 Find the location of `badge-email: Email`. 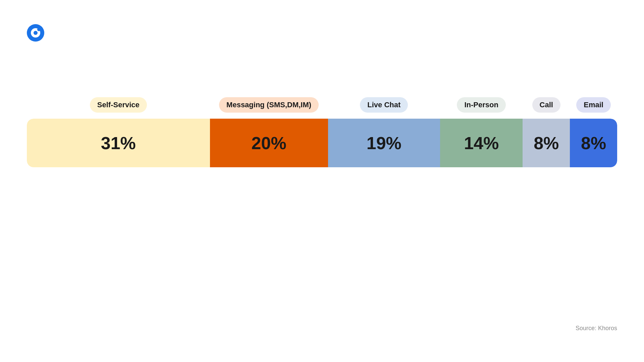

badge-email: Email is located at coordinates (594, 105).